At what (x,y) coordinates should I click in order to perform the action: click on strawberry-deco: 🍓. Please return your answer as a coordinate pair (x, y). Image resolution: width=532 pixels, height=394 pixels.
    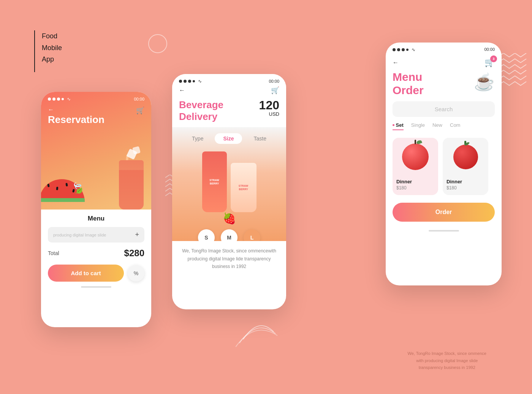
    Looking at the image, I should click on (229, 219).